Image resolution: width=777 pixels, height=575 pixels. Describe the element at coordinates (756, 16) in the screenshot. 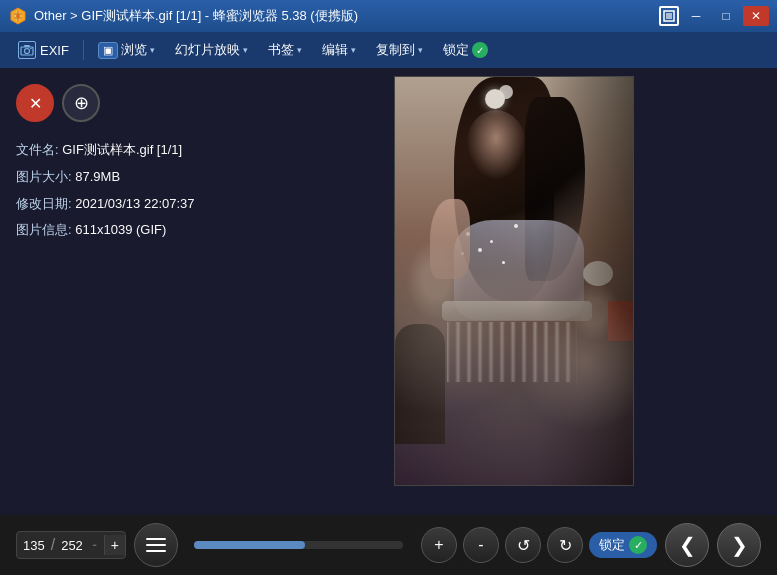

I see `close-button: ✕` at that location.